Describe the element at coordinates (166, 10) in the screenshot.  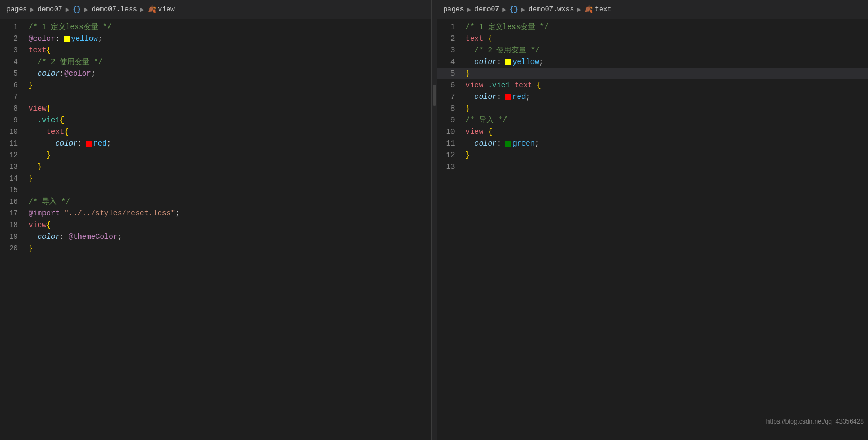
I see `breadcrumb-view: view` at that location.